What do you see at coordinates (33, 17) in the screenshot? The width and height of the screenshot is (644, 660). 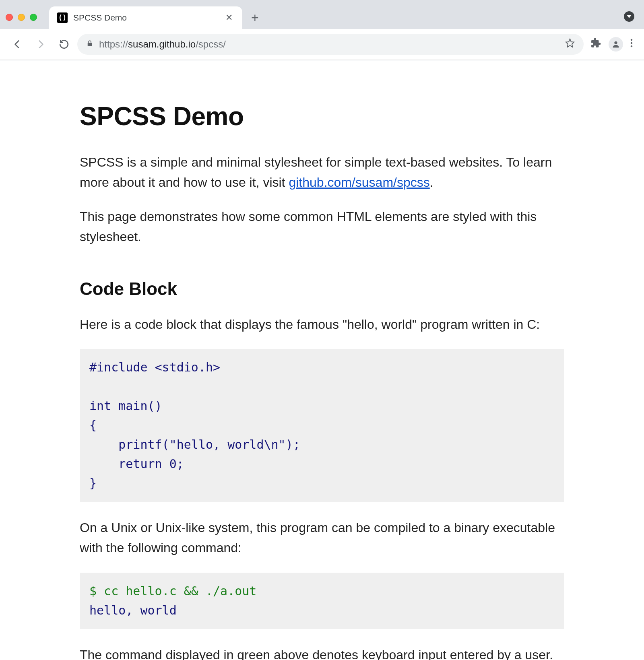 I see `window-zoom-button` at bounding box center [33, 17].